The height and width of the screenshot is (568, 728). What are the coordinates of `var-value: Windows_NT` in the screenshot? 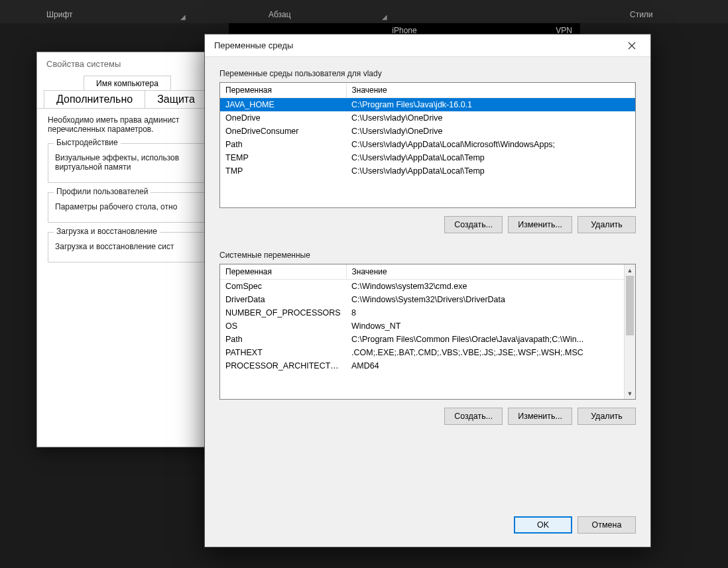 It's located at (491, 326).